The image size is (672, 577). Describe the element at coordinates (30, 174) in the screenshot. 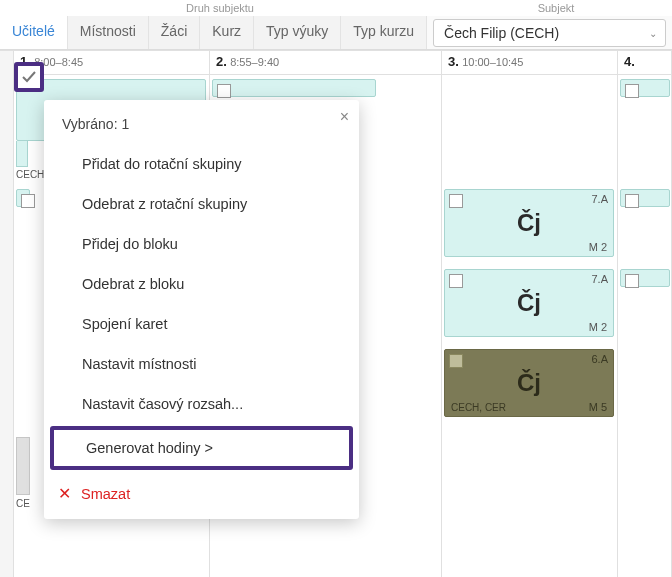

I see `teacher-label: CECH` at that location.